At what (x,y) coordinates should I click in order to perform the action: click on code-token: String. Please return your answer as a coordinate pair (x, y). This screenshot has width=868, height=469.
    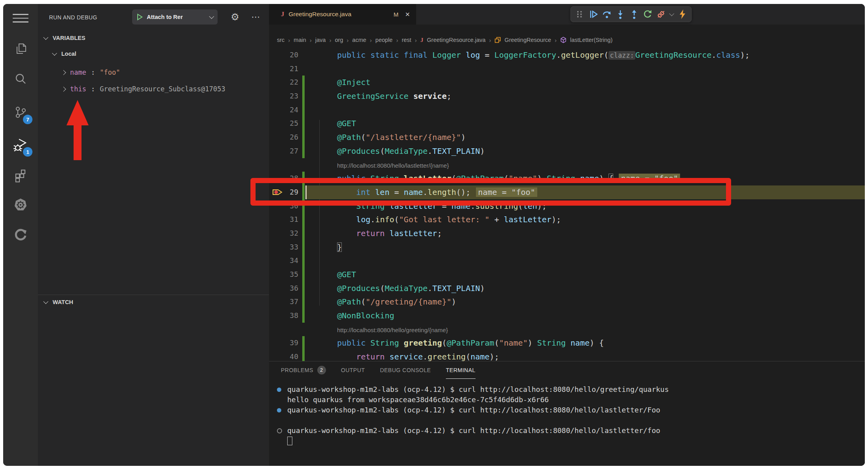
    Looking at the image, I should click on (387, 178).